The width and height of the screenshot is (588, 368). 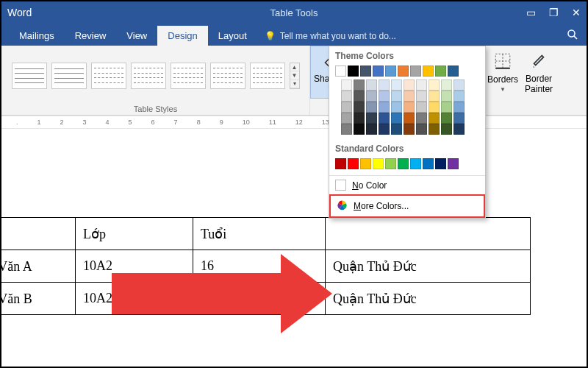 What do you see at coordinates (294, 122) in the screenshot?
I see `horizontal-ruler: .1234567891011121314151617` at bounding box center [294, 122].